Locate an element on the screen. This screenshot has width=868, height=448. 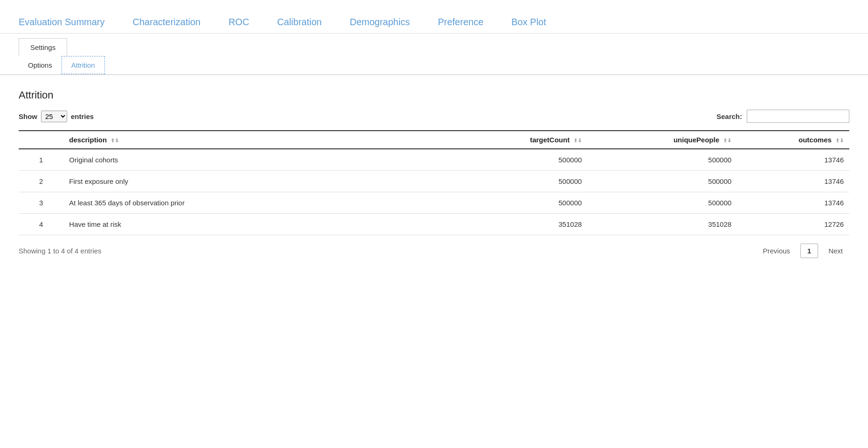
table-row: 1 Original cohorts 500000 500000 13746 is located at coordinates (434, 160).